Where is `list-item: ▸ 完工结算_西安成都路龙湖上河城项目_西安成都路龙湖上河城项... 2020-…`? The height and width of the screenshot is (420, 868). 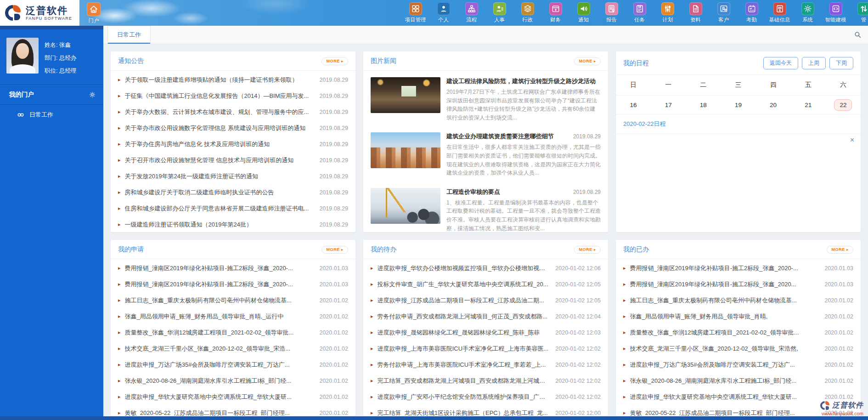
list-item: ▸ 完工结算_西安成都路龙湖上河城项目_西安成都路龙湖上河城项... 2020-… is located at coordinates (486, 380).